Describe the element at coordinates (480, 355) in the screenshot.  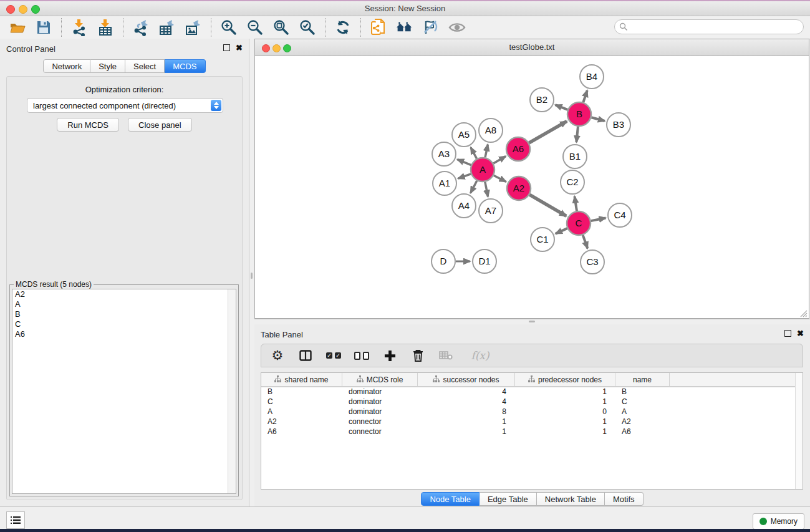
I see `function-builder-icon: f(x)` at that location.